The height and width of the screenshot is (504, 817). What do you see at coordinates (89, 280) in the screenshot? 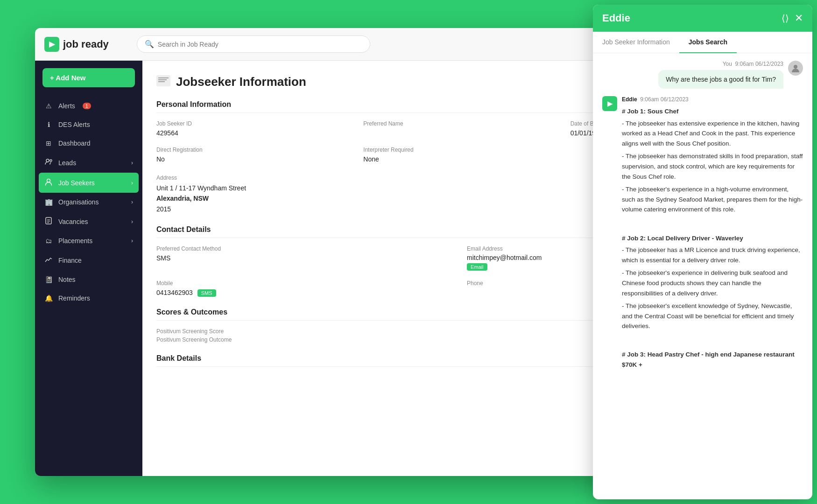
I see `sidebar-item-notes: 📓 Notes` at bounding box center [89, 280].